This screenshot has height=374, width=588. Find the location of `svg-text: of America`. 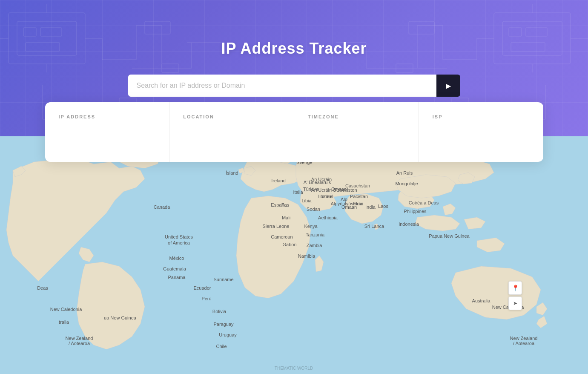

svg-text: of America is located at coordinates (179, 243).